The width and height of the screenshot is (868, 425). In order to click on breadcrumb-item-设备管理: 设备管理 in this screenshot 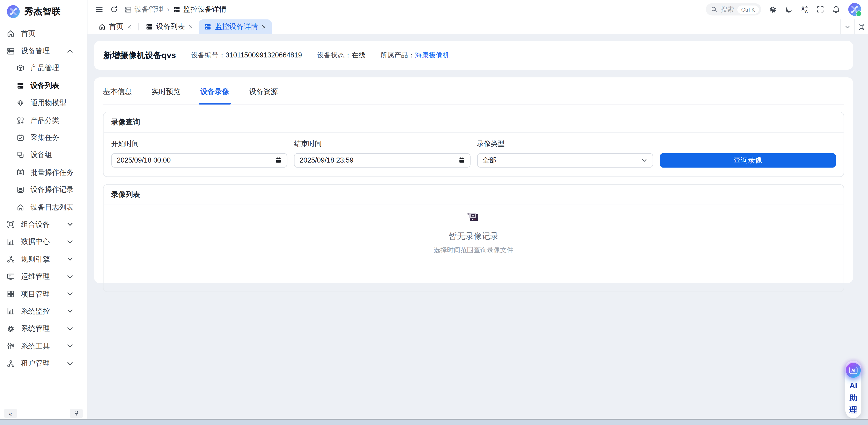, I will do `click(144, 9)`.